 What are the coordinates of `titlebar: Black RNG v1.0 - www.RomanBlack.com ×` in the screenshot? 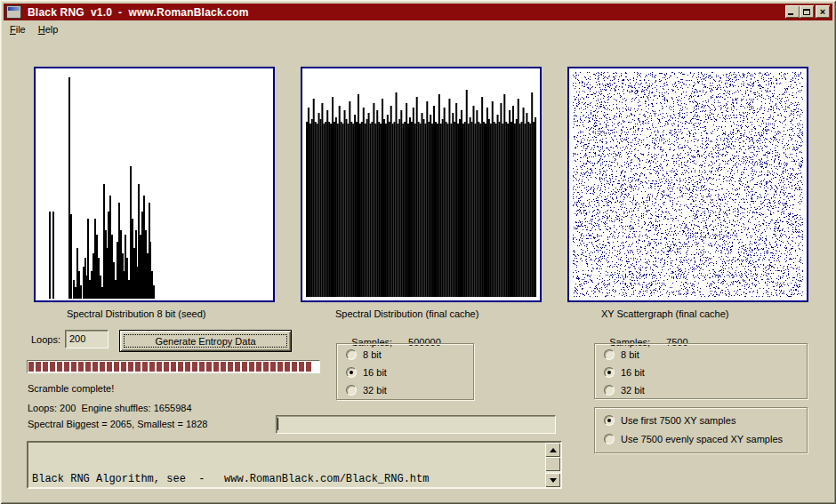 It's located at (418, 12).